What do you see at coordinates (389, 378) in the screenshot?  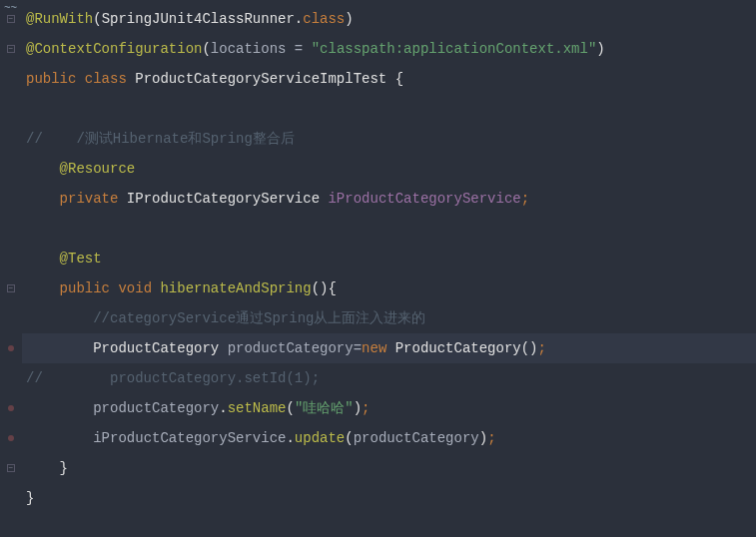 I see `code-line: // productCategory.setId(1);` at bounding box center [389, 378].